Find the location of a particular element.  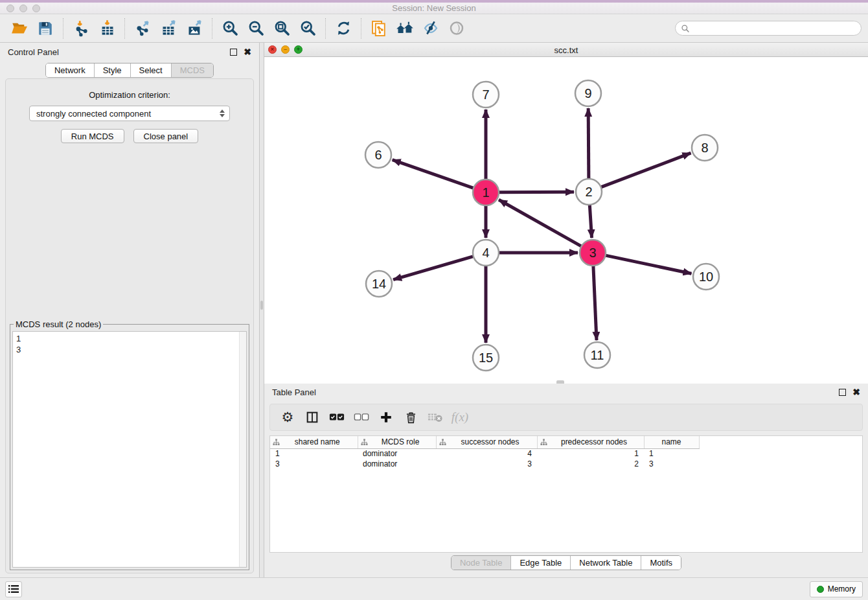

delete-table-button is located at coordinates (435, 417).